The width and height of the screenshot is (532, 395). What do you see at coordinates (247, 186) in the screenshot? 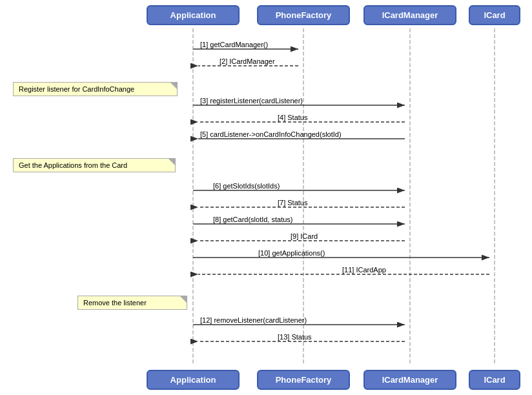
I see `msg-6: [6] getSlotIds(slotIds)` at bounding box center [247, 186].